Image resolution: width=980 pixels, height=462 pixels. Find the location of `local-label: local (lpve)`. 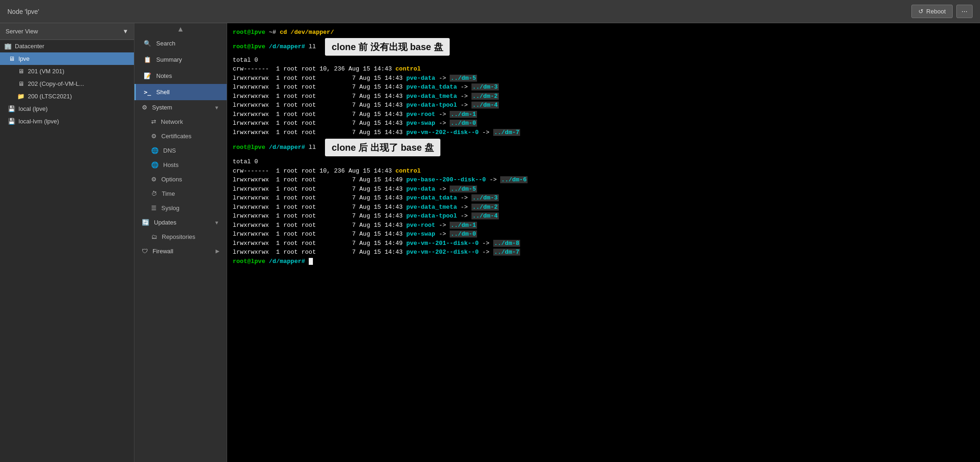

local-label: local (lpve) is located at coordinates (33, 109).